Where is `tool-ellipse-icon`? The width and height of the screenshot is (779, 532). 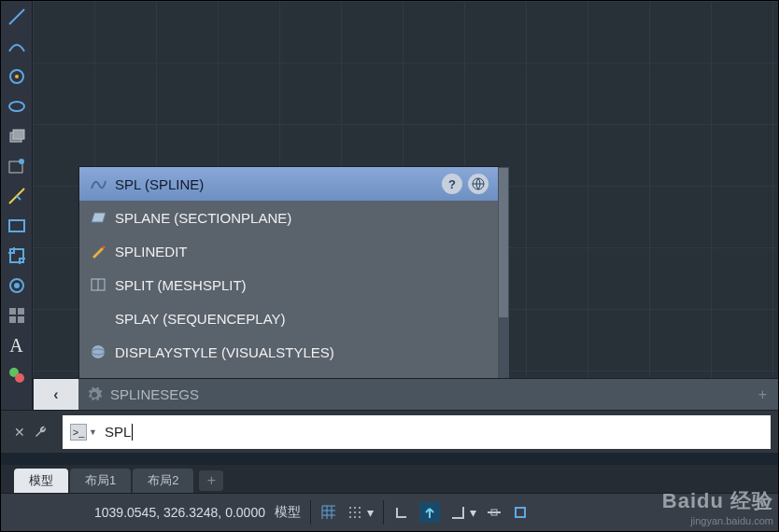 tool-ellipse-icon is located at coordinates (17, 106).